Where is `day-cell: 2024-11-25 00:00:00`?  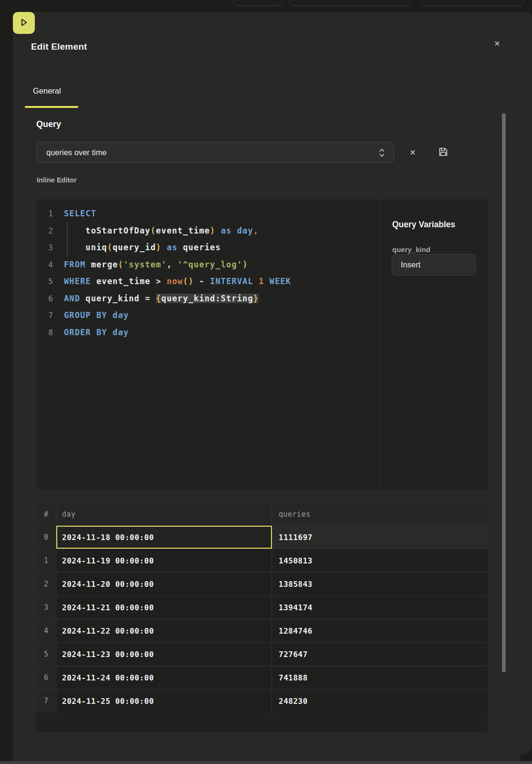 day-cell: 2024-11-25 00:00:00 is located at coordinates (164, 701).